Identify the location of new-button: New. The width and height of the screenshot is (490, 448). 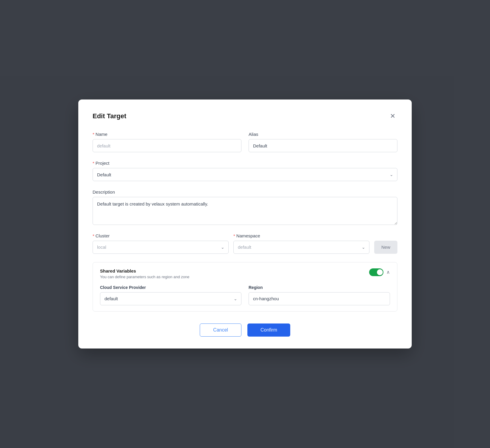
(386, 247).